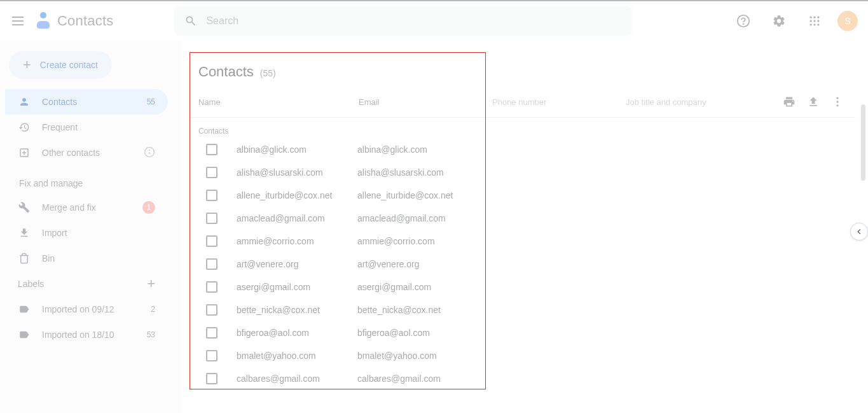 The height and width of the screenshot is (413, 868). Describe the element at coordinates (559, 102) in the screenshot. I see `column-phone: Phone number` at that location.